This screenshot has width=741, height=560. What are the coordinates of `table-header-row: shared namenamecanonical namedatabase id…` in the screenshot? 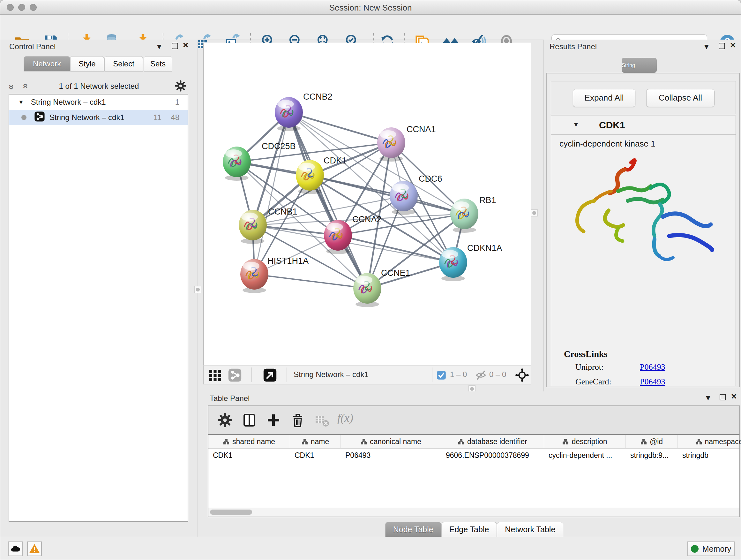 It's located at (474, 442).